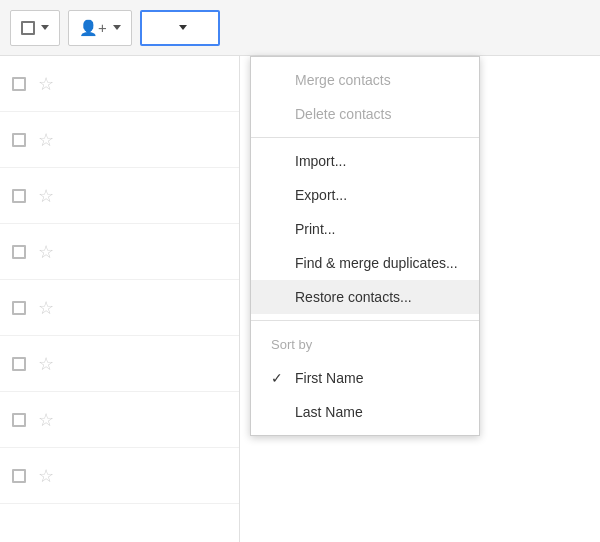 The width and height of the screenshot is (600, 542). Describe the element at coordinates (365, 263) in the screenshot. I see `menu-item-find-merge: Find & merge duplicates...` at that location.